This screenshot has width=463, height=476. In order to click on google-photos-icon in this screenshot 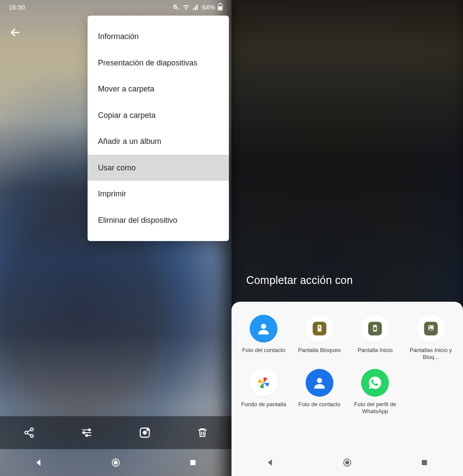, I will do `click(264, 383)`.